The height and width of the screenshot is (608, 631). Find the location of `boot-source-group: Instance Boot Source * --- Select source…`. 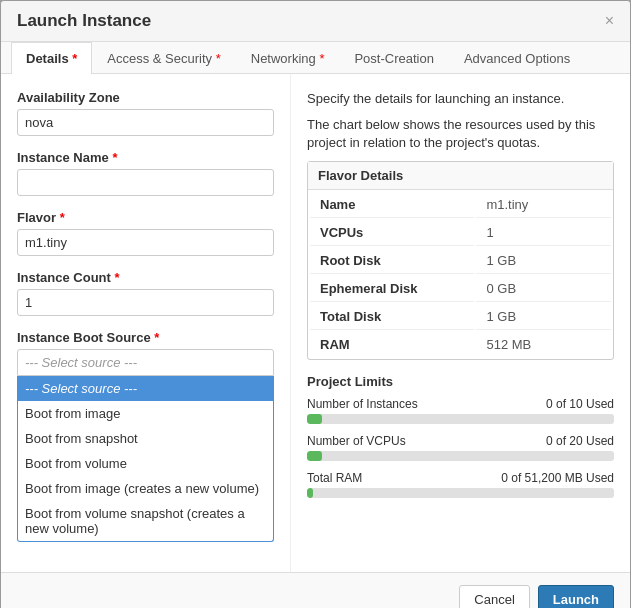

boot-source-group: Instance Boot Source * --- Select source… is located at coordinates (146, 436).